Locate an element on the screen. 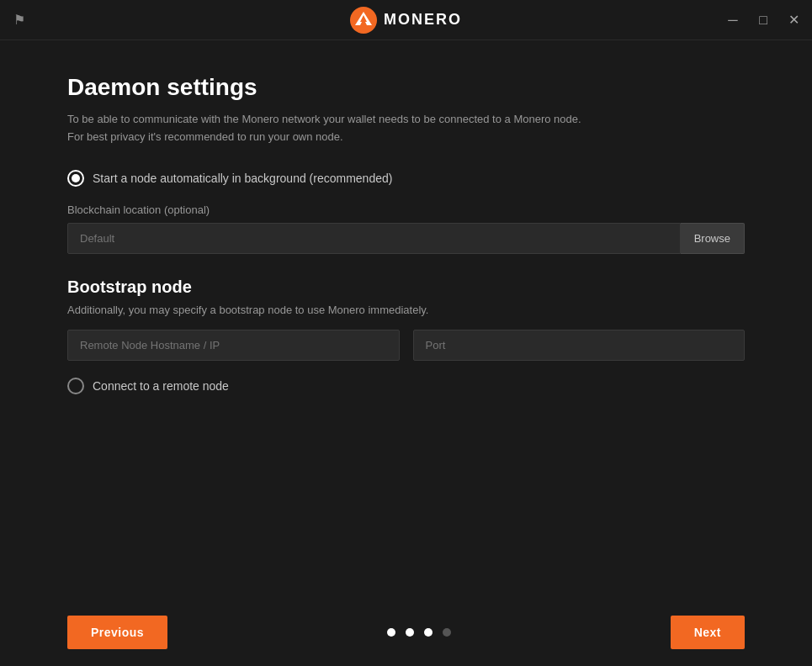 The width and height of the screenshot is (812, 666). page-description: To be able to communicate with the Moner… is located at coordinates (406, 129).